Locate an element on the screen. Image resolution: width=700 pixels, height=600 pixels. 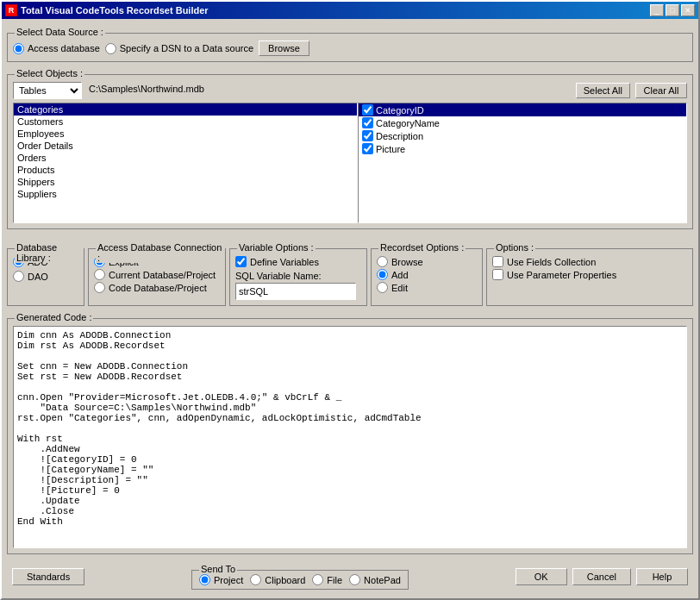
select-objects-label: Select Objects : is located at coordinates (50, 73).